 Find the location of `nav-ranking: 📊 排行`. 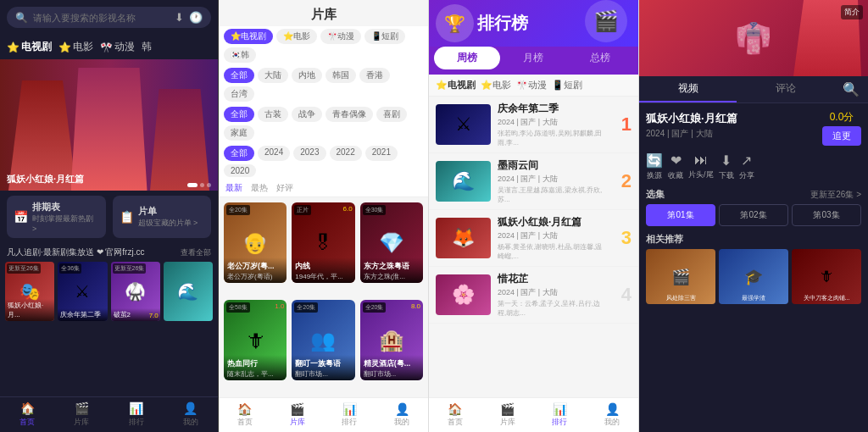

nav-ranking: 📊 排行 is located at coordinates (136, 415).